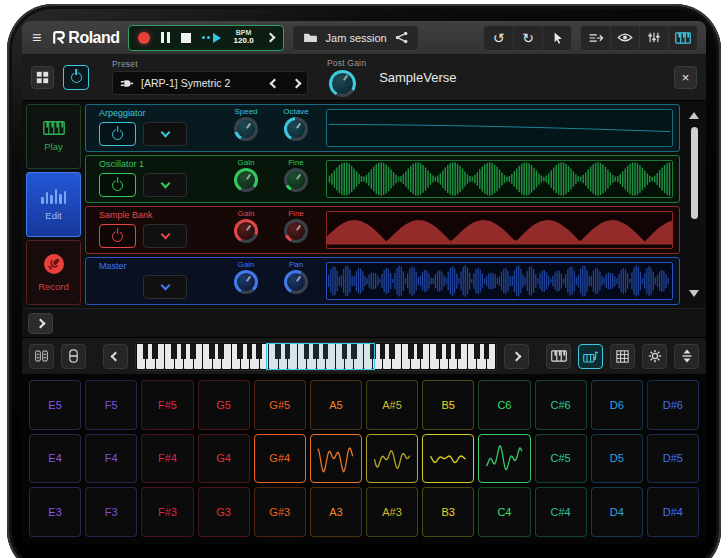 This screenshot has width=728, height=558. What do you see at coordinates (590, 356) in the screenshot?
I see `scale-keyboard-mode-button` at bounding box center [590, 356].